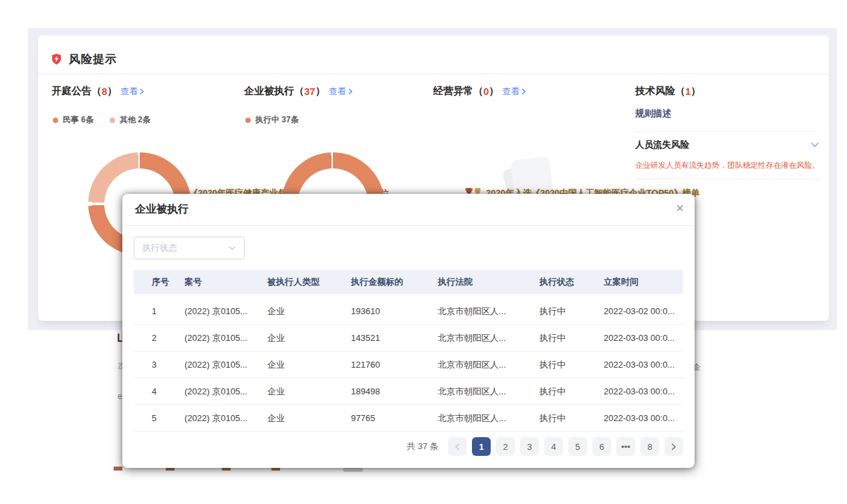 The width and height of the screenshot is (847, 504). What do you see at coordinates (298, 91) in the screenshot?
I see `section-enforced: 企业被执行 （37） 查看` at bounding box center [298, 91].